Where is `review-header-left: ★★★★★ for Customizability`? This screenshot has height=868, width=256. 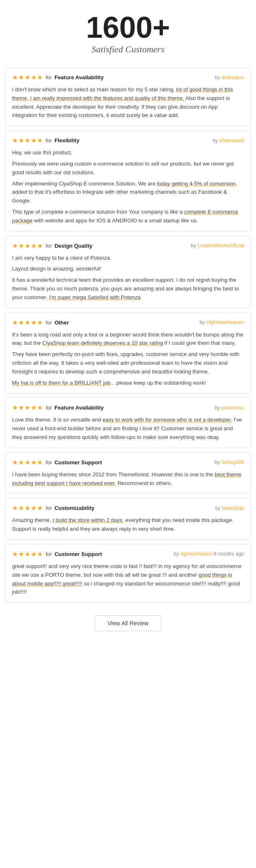 review-header-left: ★★★★★ for Customizability is located at coordinates (53, 508).